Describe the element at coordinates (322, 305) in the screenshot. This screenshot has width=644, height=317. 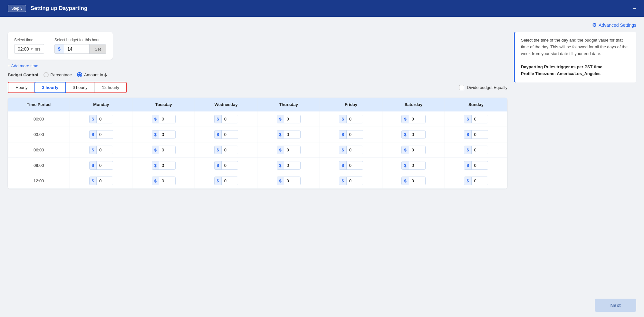
I see `footer: Next` at that location.